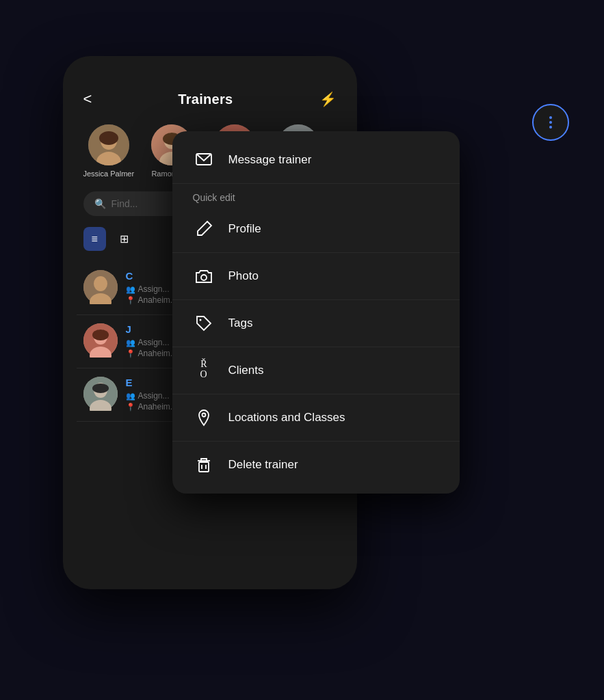 Image resolution: width=604 pixels, height=700 pixels. Describe the element at coordinates (316, 195) in the screenshot. I see `quick-edit-label: Quick edit` at that location.